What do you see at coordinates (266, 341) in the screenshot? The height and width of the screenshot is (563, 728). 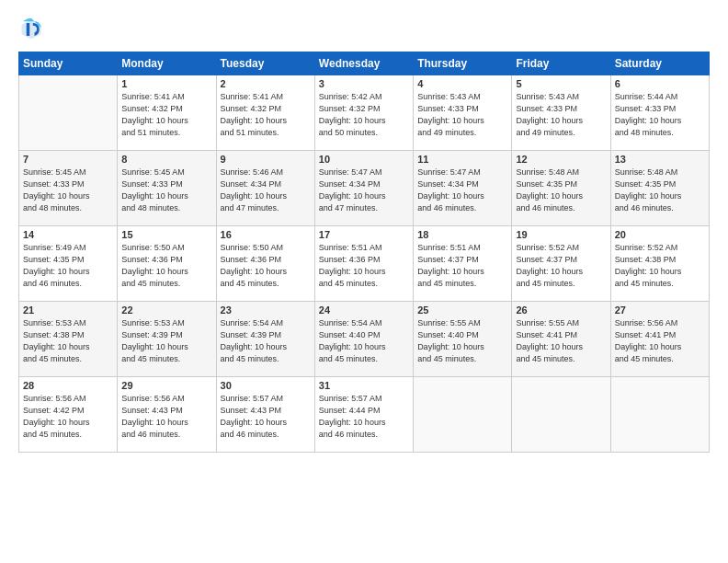 I see `day-info: Sunrise: 5:54 AMSunset: 4:39 PMDaylight:…` at bounding box center [266, 341].